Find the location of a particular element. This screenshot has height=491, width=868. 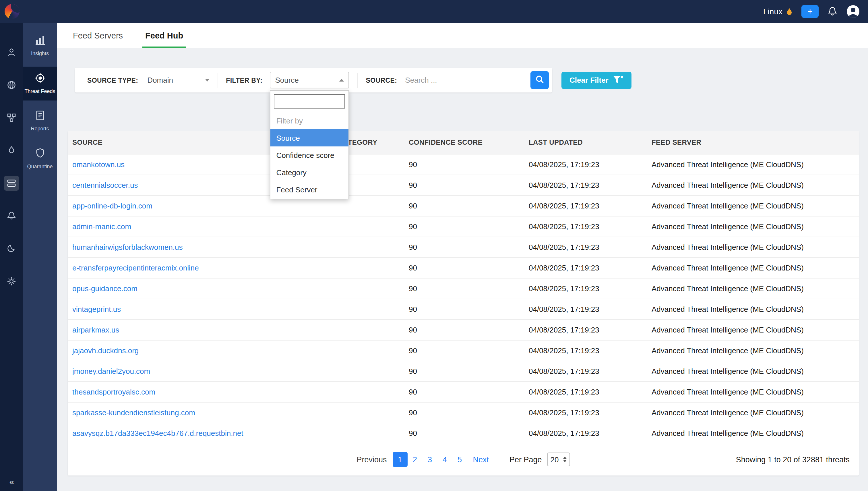

table-row: centennialsoccer.us9004/08/2025, 17:19:2… is located at coordinates (463, 185).